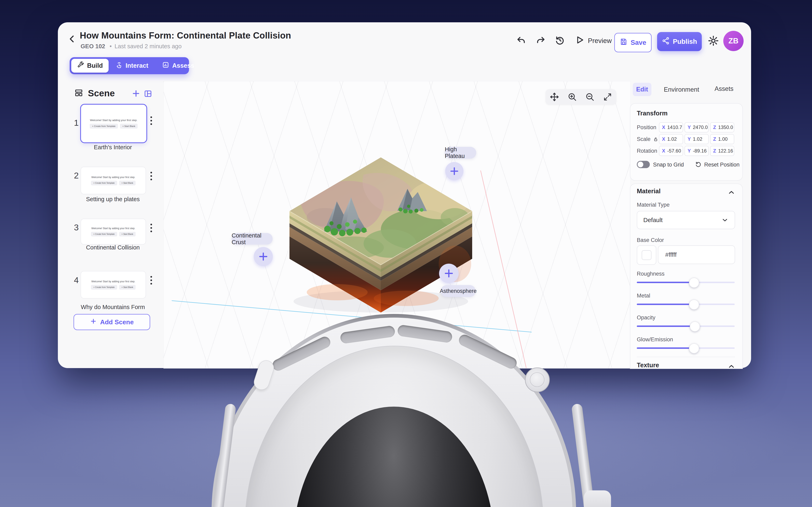  I want to click on zoom-out-icon, so click(590, 97).